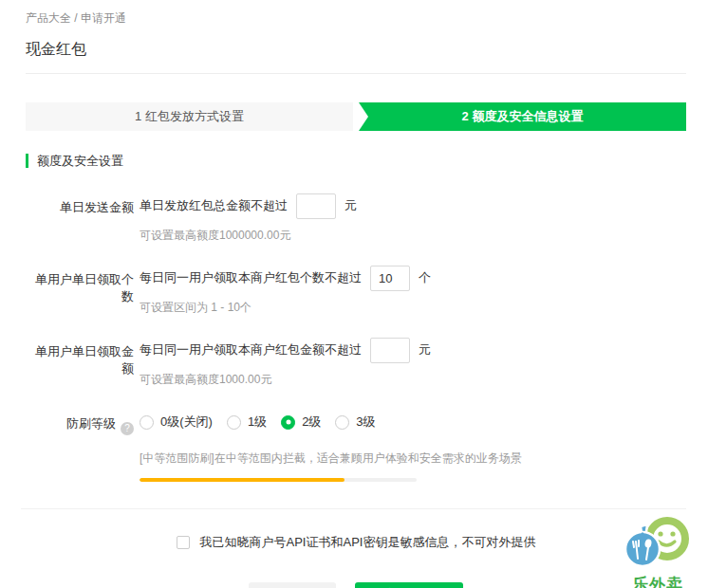  What do you see at coordinates (356, 74) in the screenshot?
I see `title-divider` at bounding box center [356, 74].